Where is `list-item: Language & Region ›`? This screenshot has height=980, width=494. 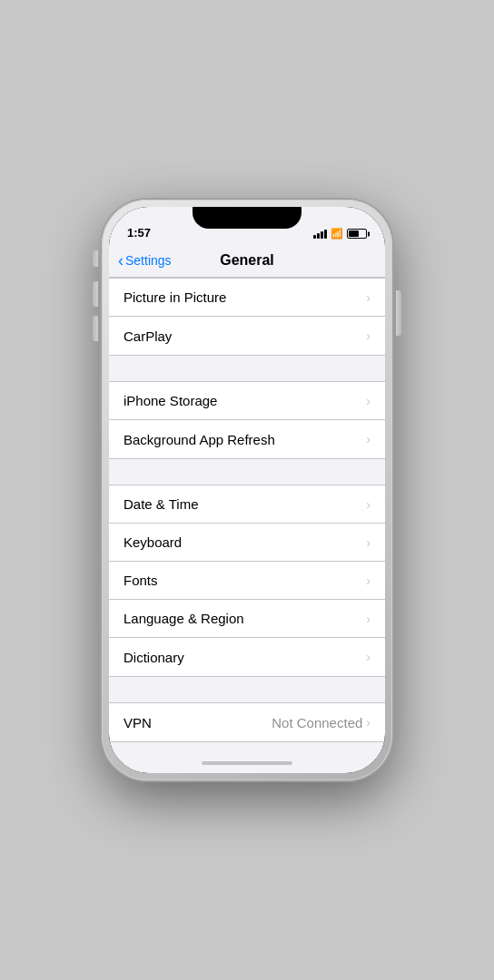 list-item: Language & Region › is located at coordinates (247, 619).